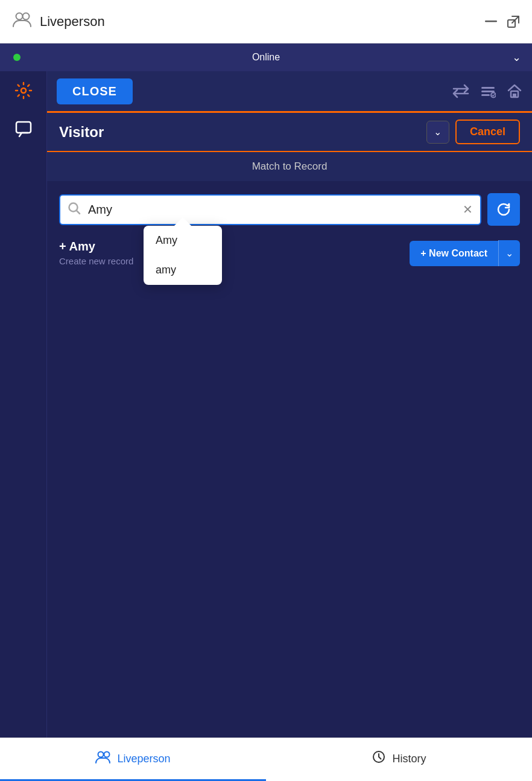  I want to click on transfer-icon-button, so click(461, 91).